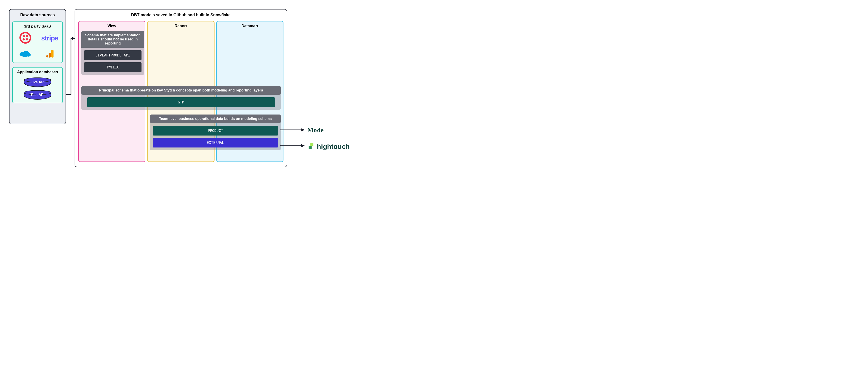 Image resolution: width=868 pixels, height=379 pixels. I want to click on dbt-title: DBT models saved in Github and built in …, so click(181, 15).